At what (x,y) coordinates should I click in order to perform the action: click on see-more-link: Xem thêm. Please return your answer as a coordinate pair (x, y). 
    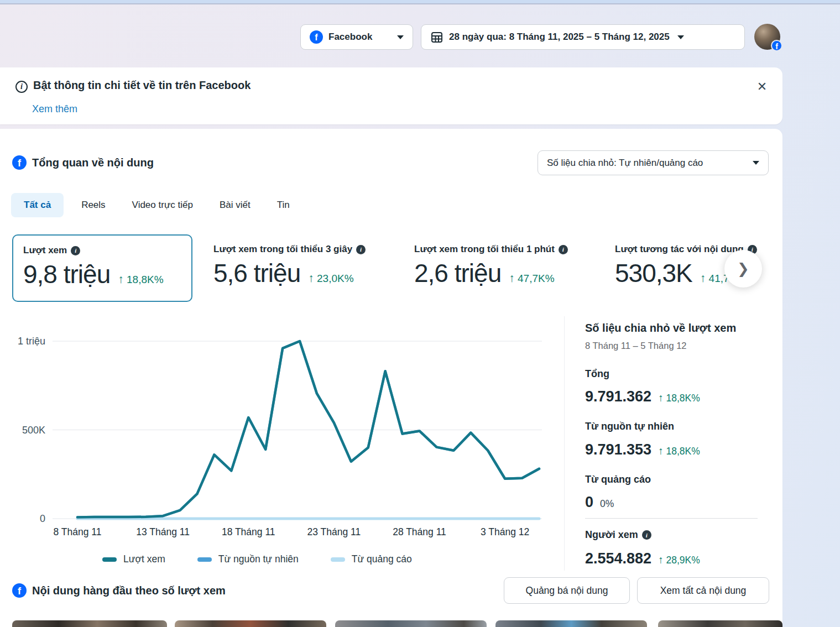
    Looking at the image, I should click on (55, 109).